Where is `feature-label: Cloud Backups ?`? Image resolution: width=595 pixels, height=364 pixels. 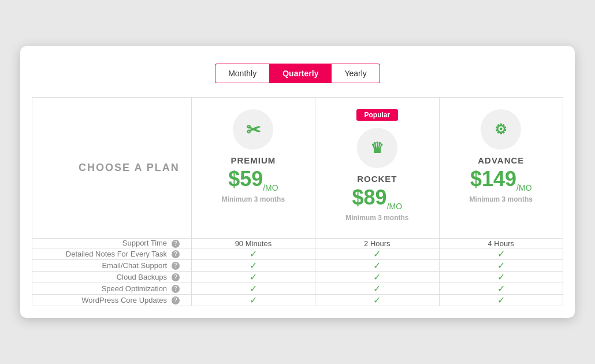
feature-label: Cloud Backups ? is located at coordinates (112, 277).